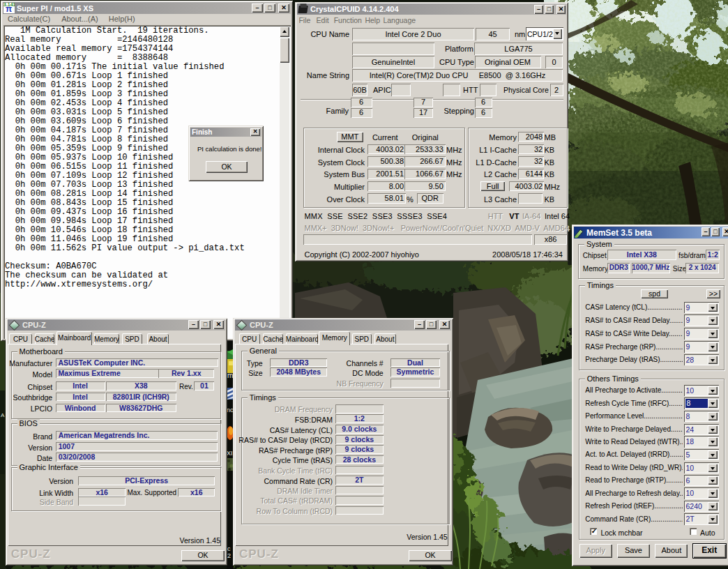  What do you see at coordinates (230, 453) in the screenshot?
I see `svg-text: XI` at bounding box center [230, 453].